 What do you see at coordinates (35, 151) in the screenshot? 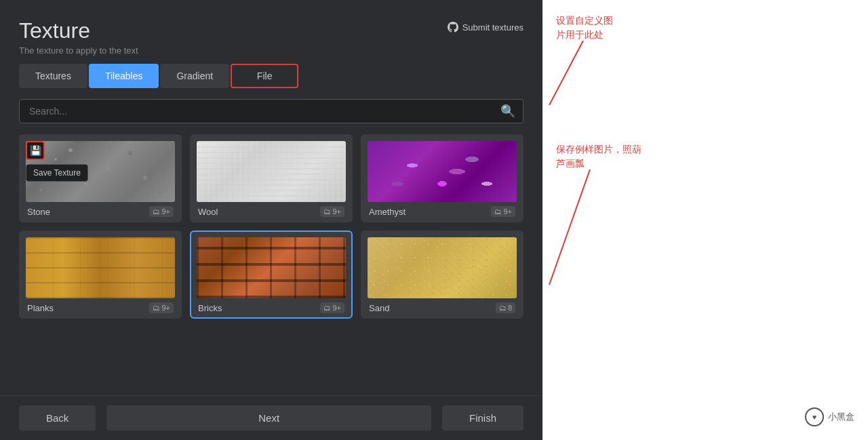
I see `save-texture-overlay: 💾 Save Texture` at bounding box center [35, 151].